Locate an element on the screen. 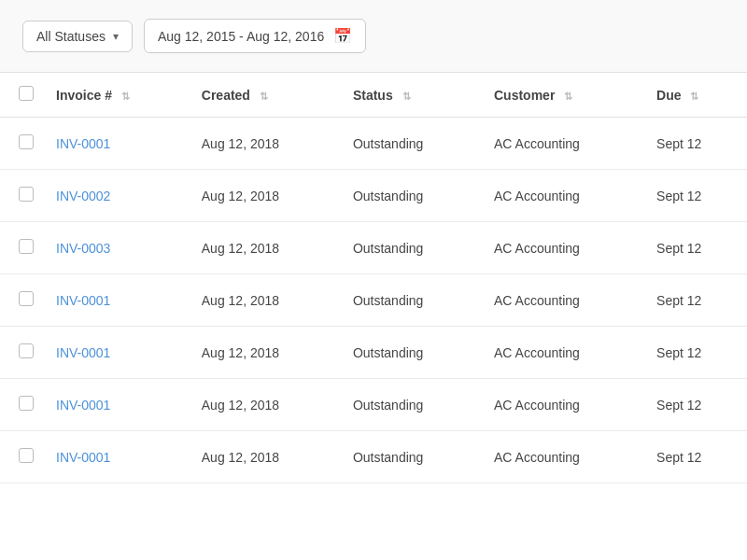 Image resolution: width=747 pixels, height=560 pixels. cell-status-2: Outstanding is located at coordinates (409, 248).